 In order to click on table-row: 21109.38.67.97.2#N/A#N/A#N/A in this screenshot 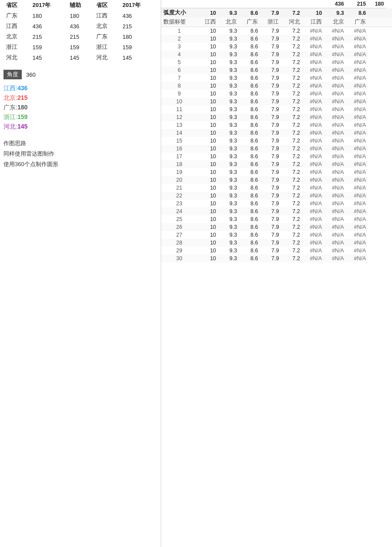, I will do `click(277, 188)`.